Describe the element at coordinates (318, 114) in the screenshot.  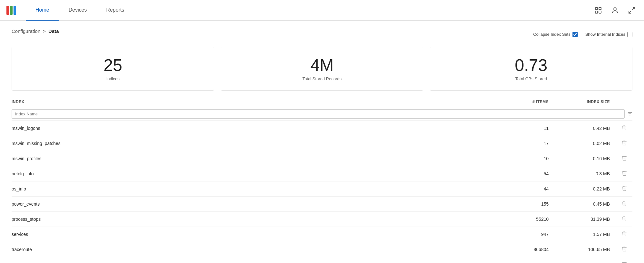
I see `index-name-filter` at that location.